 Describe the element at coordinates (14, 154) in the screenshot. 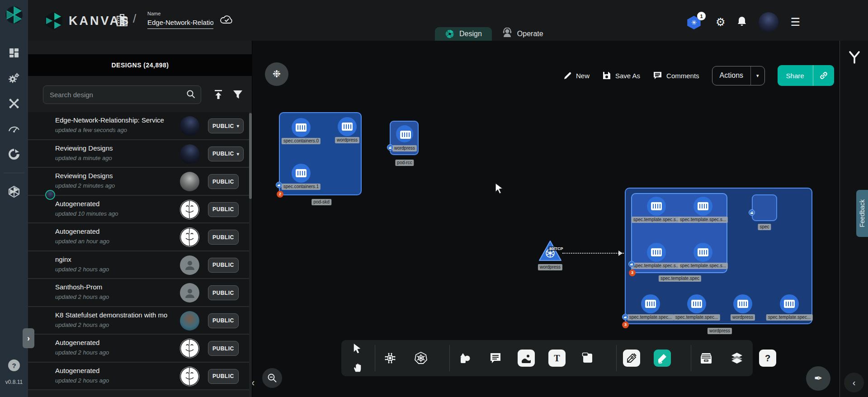

I see `sidebar-item-meshery` at that location.